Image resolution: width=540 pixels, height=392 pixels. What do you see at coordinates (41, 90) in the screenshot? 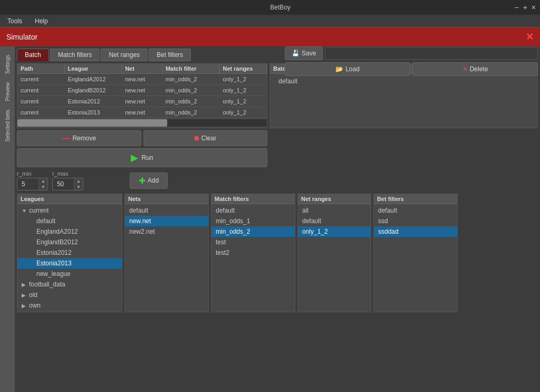
I see `table-cell: current` at bounding box center [41, 90].